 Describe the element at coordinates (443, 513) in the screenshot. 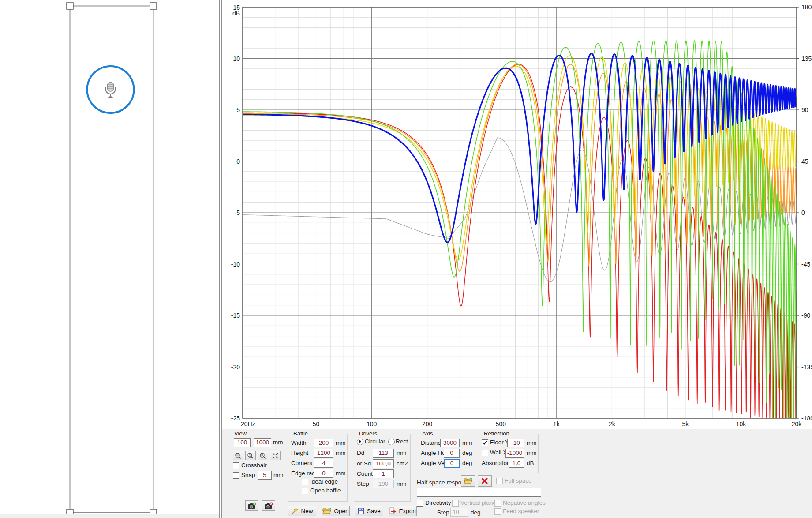

I see `directivity-step-label: Step` at that location.